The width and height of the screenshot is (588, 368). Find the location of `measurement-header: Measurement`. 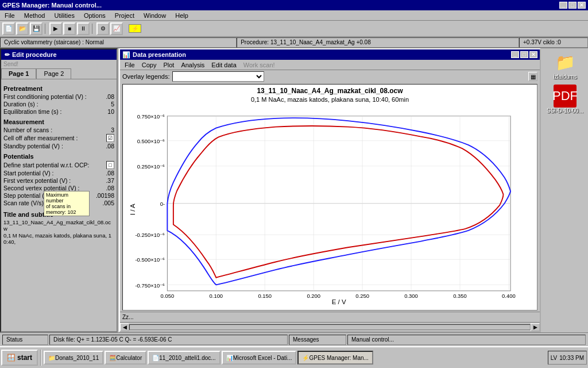

measurement-header: Measurement is located at coordinates (59, 122).